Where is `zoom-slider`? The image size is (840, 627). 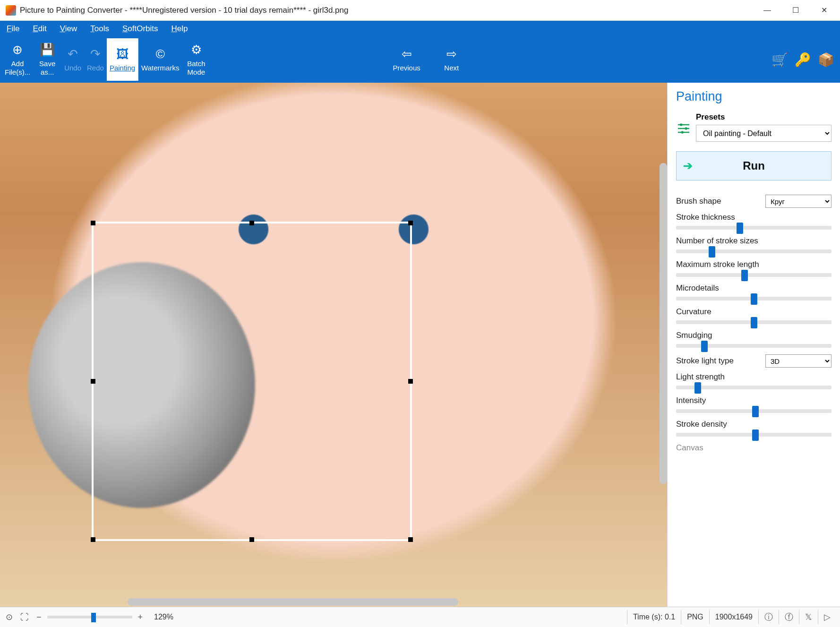 zoom-slider is located at coordinates (90, 617).